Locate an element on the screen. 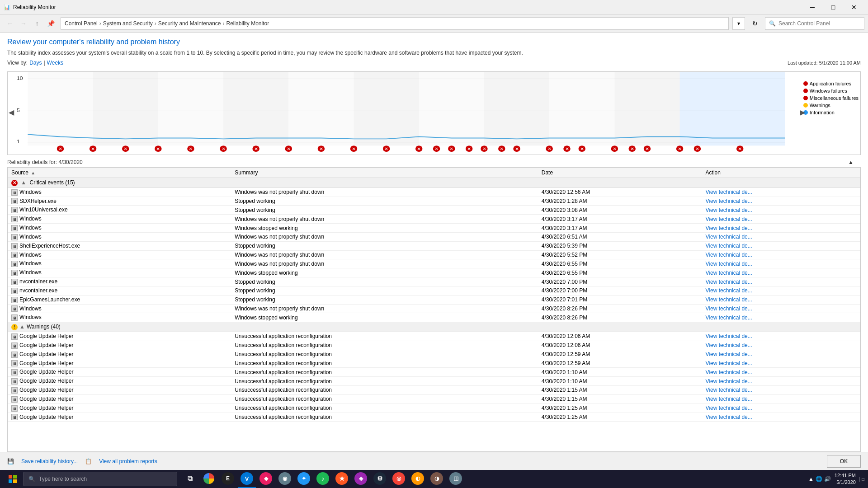 Image resolution: width=868 pixels, height=488 pixels. close-button: ✕ is located at coordinates (854, 7).